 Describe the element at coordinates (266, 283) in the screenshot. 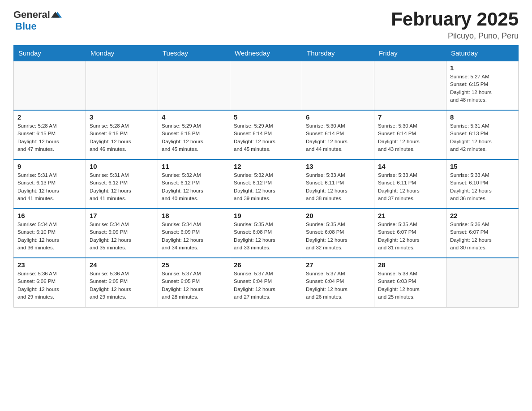

I see `calendar-cell: 26Sunrise: 5:37 AMSunset: 6:04 PMDayligh…` at that location.